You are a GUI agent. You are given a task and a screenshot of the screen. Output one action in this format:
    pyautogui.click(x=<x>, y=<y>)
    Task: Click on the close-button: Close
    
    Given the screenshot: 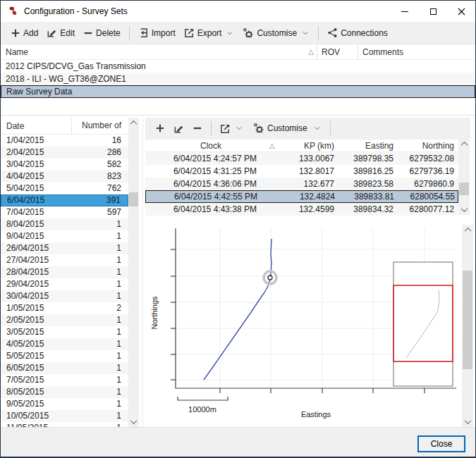 What is the action you would take?
    pyautogui.click(x=441, y=444)
    